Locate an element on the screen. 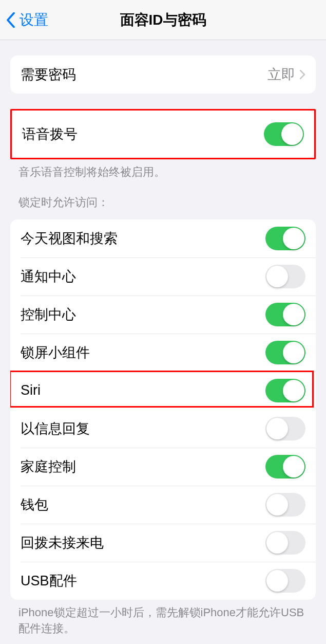  voice-dial-footer: 音乐语音控制将始终被启用。 is located at coordinates (163, 170).